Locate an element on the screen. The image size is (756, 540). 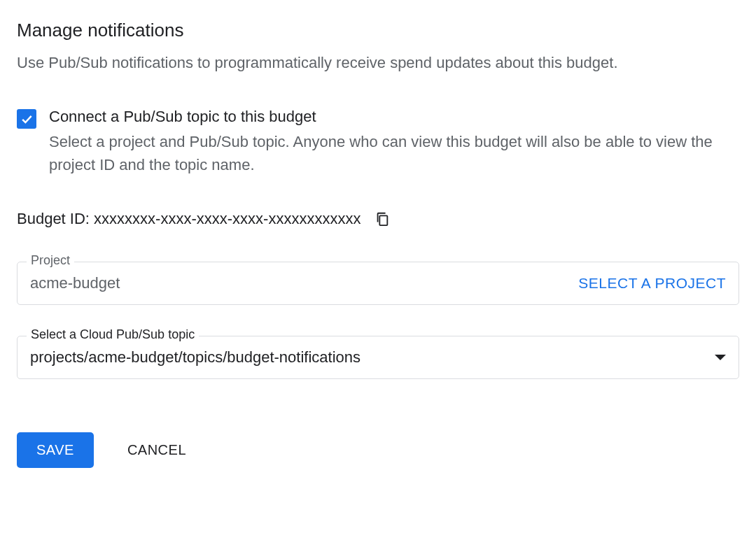
pubsub-checkbox-description: Select a project and Pub/Sub topic. Anyo… is located at coordinates (394, 153).